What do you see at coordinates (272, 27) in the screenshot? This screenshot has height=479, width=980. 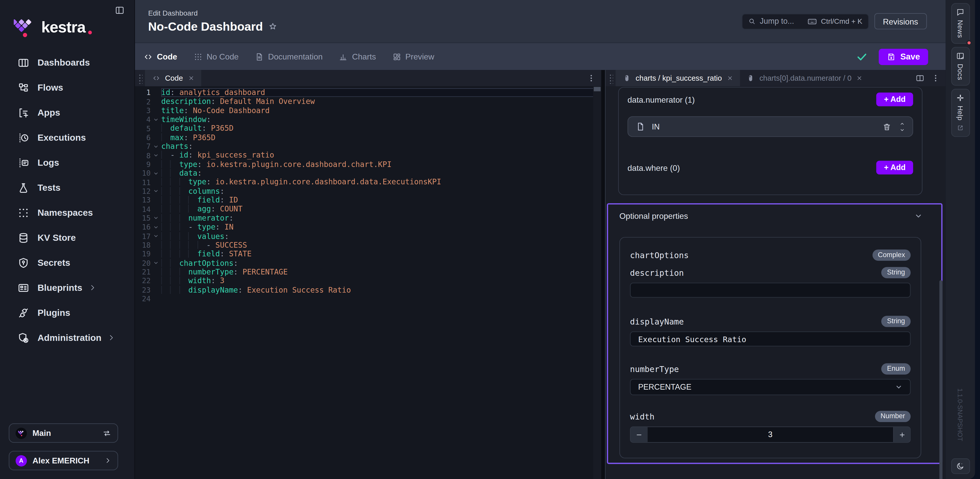 I see `favorite-star-icon` at bounding box center [272, 27].